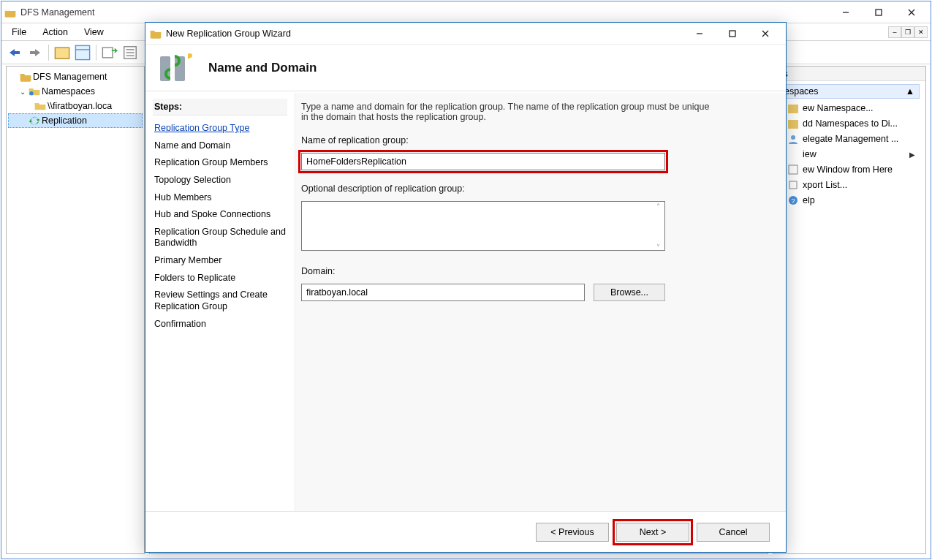  I want to click on action-label: elp, so click(808, 200).